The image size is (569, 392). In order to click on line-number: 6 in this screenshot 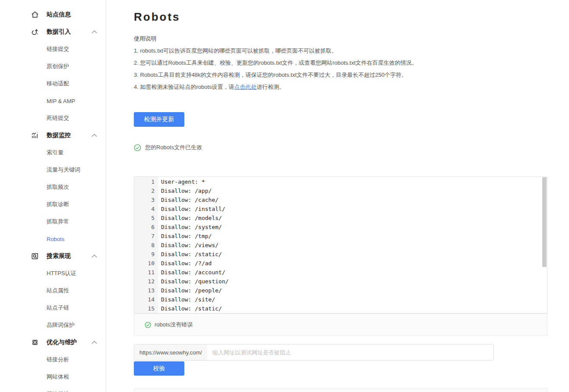, I will do `click(146, 227)`.